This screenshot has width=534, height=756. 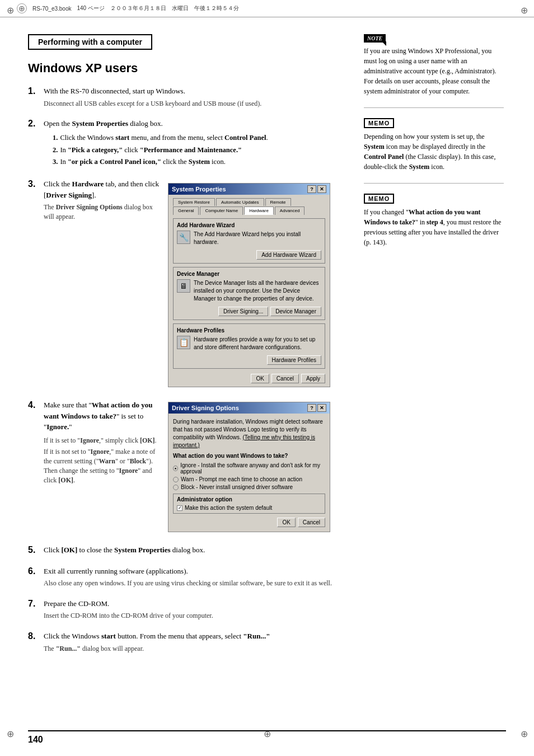 I want to click on step-3-text: 3. Click the Hardware tab, and then clic…, so click(x=95, y=285).